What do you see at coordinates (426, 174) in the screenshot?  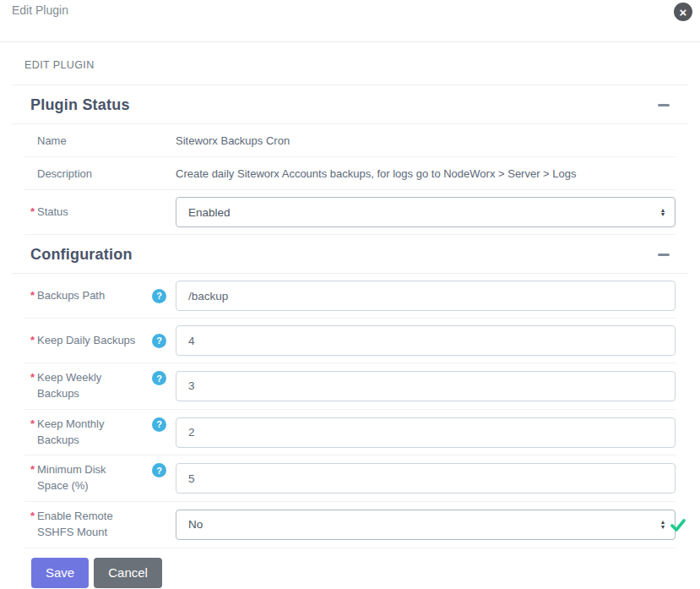 I see `description-value: Create daily Siteworx Accounts backups, …` at bounding box center [426, 174].